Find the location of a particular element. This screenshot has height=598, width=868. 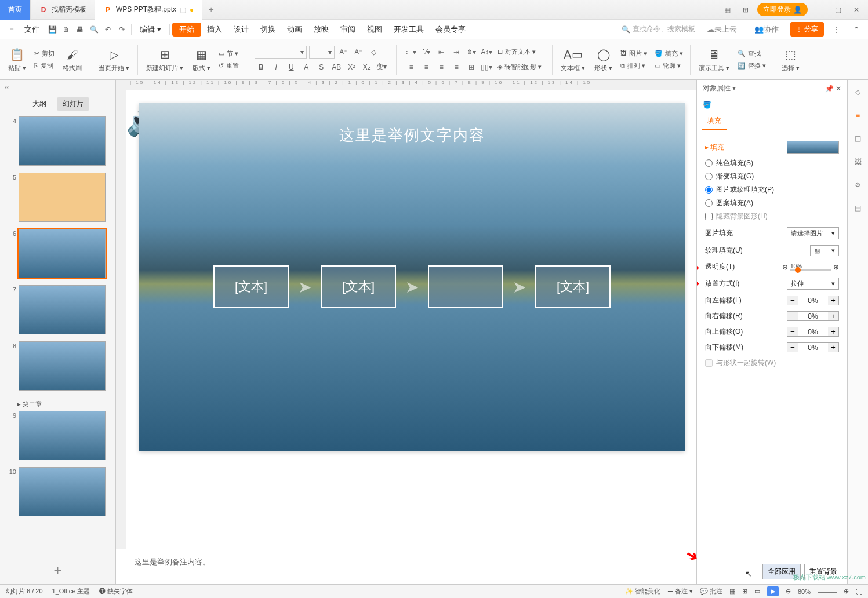

paste-button: 📋粘贴 ▾ is located at coordinates (17, 59).